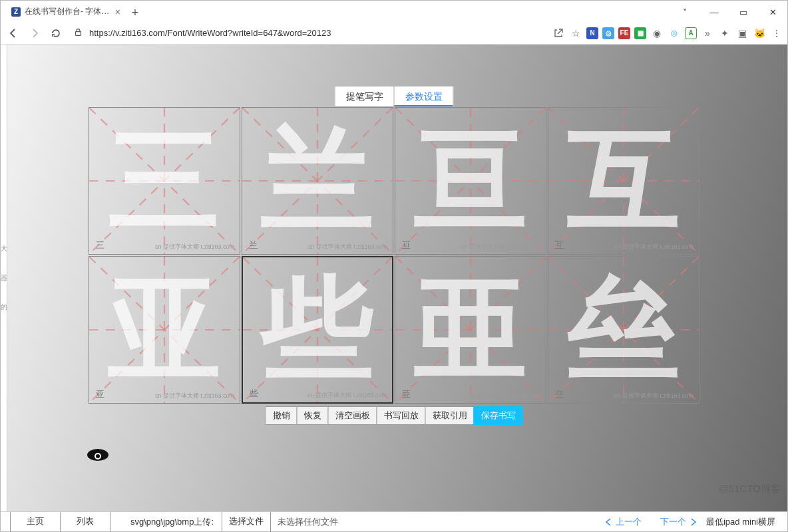 This screenshot has height=532, width=788. What do you see at coordinates (56, 33) in the screenshot?
I see `reload-button` at bounding box center [56, 33].